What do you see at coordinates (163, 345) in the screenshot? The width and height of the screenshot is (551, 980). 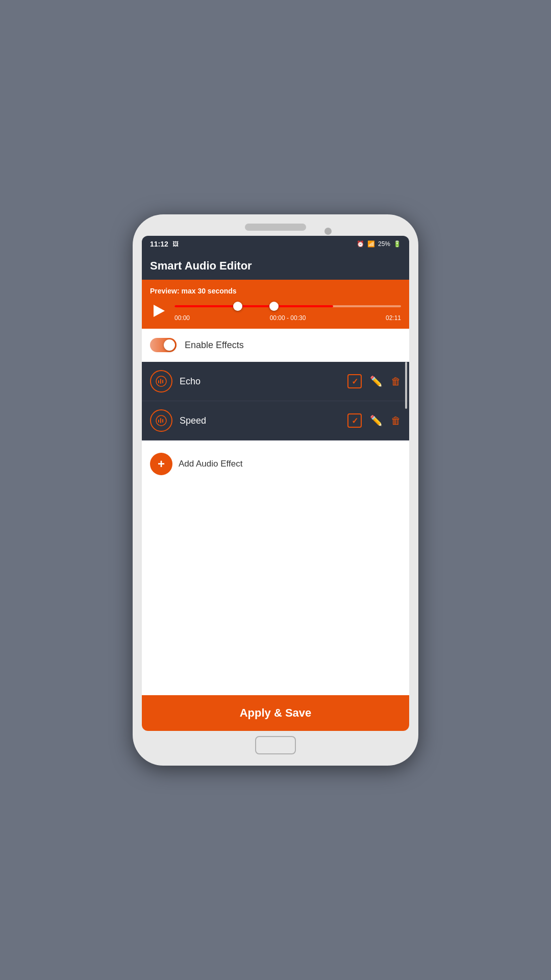 I see `enable-effects-toggle` at bounding box center [163, 345].